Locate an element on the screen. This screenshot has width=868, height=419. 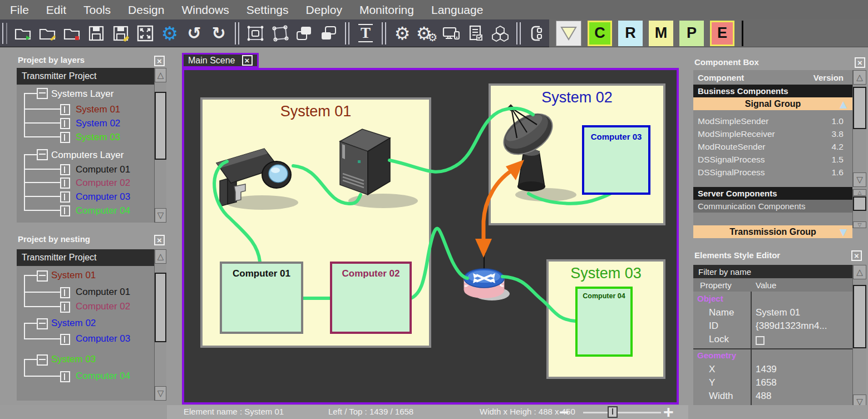
satellite-dish-icon is located at coordinates (528, 149).